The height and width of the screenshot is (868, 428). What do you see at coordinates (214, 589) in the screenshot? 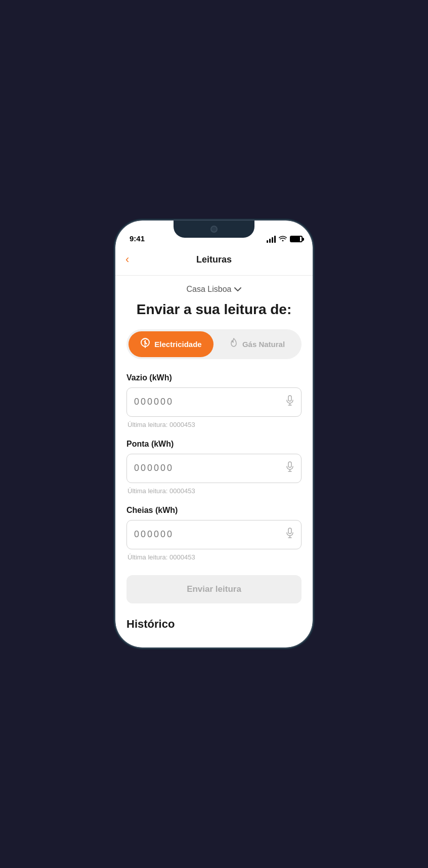
I see `submit-button: Enviar leitura` at bounding box center [214, 589].